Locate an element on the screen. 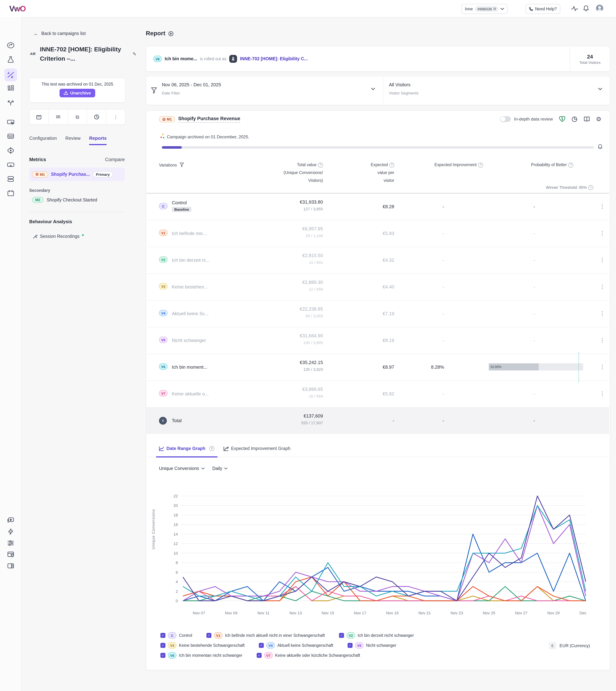 This screenshot has width=616, height=691. browser-rollback-icon is located at coordinates (11, 555).